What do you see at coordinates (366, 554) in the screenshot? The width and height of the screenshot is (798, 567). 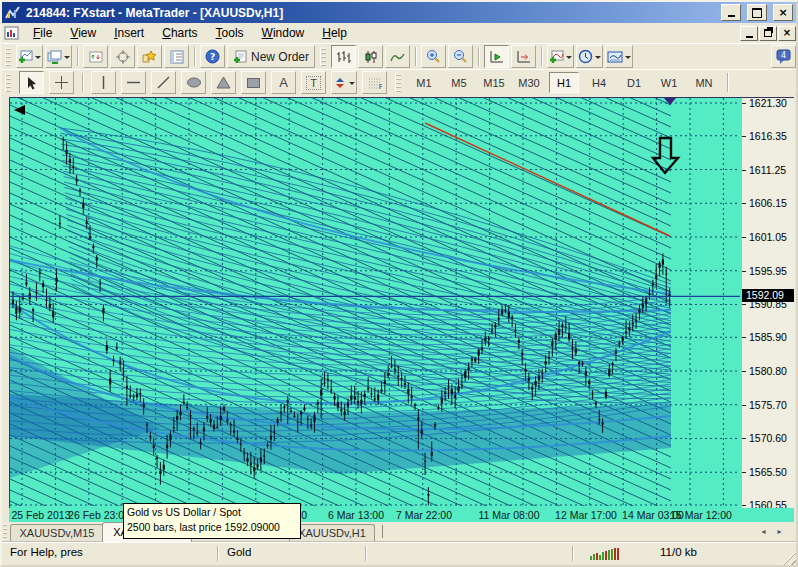 I see `status-divider` at bounding box center [366, 554].